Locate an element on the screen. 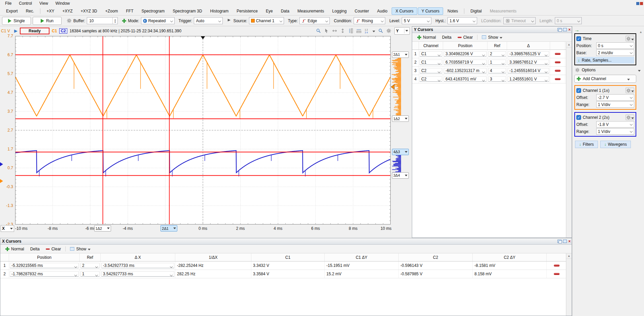  magnifier-icon is located at coordinates (381, 31).